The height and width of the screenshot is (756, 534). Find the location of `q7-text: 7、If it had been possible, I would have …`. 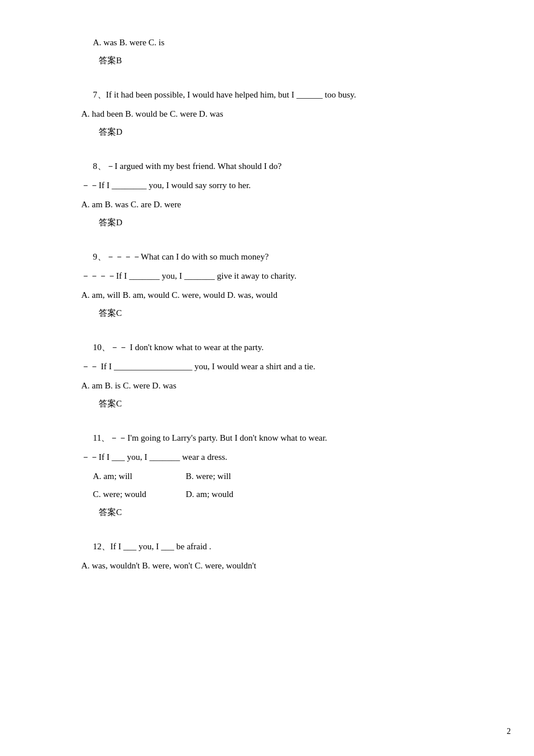

q7-text: 7、If it had been possible, I would have … is located at coordinates (267, 95).